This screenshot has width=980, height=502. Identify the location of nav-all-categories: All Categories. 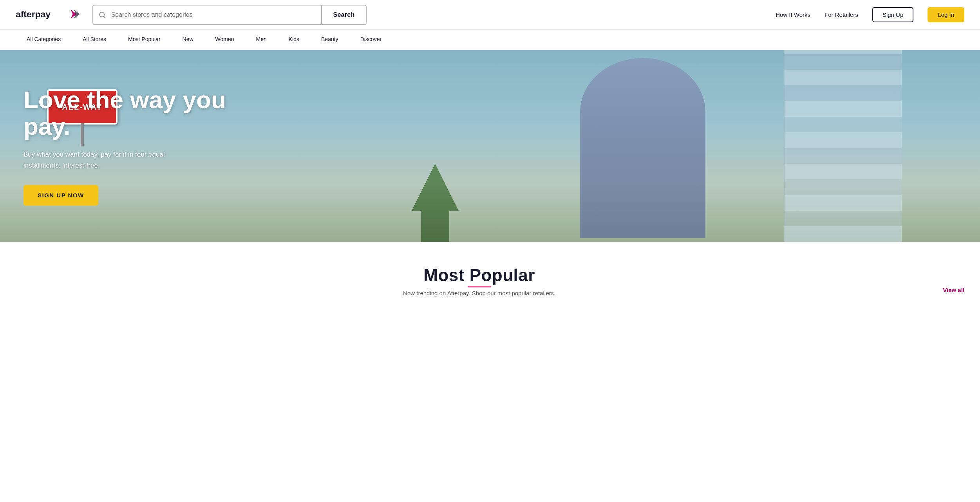
(44, 40).